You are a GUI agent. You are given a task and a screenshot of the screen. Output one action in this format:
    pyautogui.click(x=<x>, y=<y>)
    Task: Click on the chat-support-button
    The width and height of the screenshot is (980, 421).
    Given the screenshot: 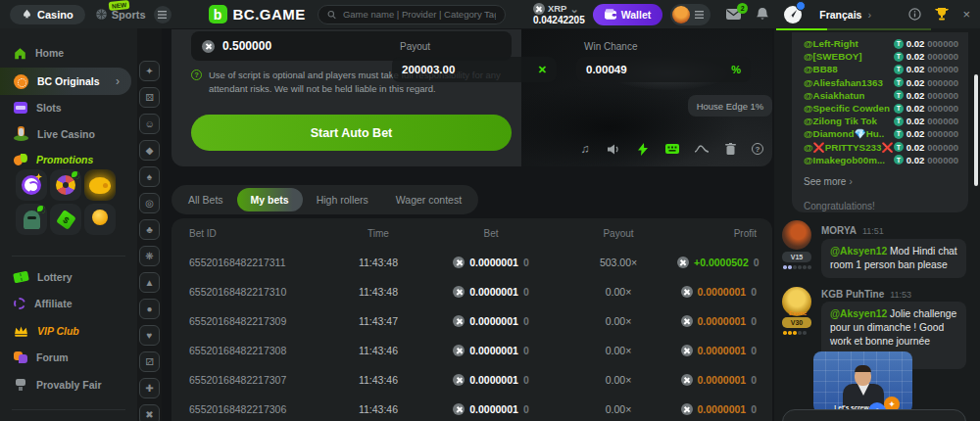 What is the action you would take?
    pyautogui.click(x=793, y=15)
    